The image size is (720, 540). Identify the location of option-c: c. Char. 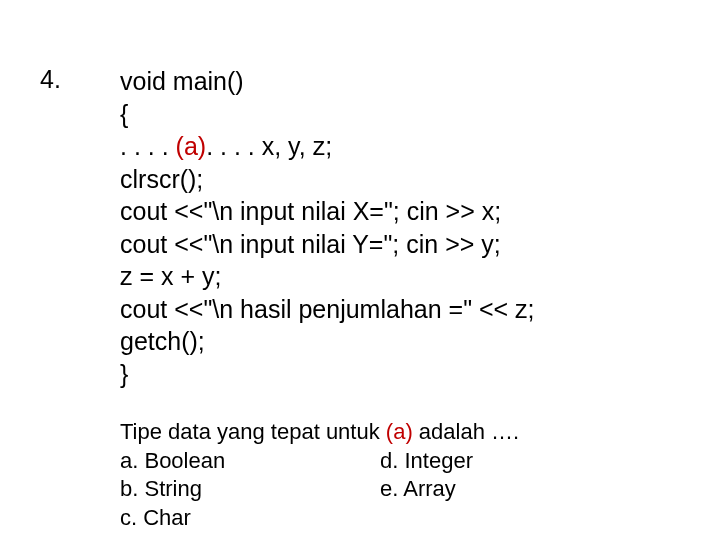
(250, 518).